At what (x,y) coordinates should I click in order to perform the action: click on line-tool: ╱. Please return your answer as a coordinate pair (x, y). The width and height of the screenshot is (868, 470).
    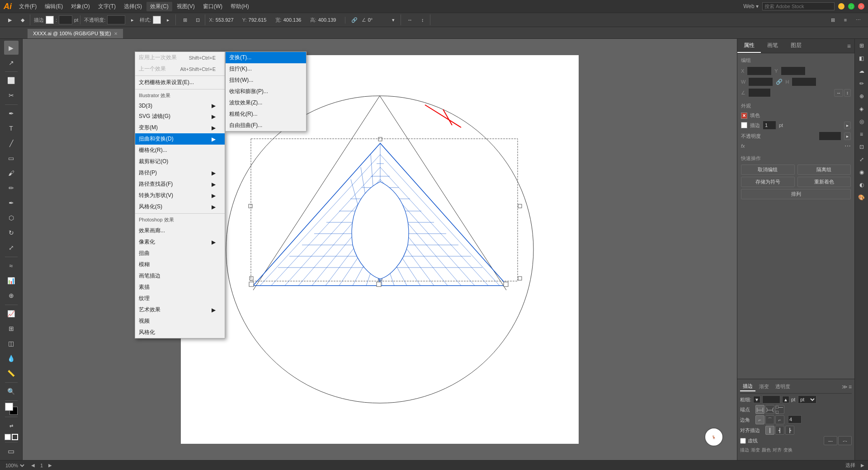
    Looking at the image, I should click on (11, 144).